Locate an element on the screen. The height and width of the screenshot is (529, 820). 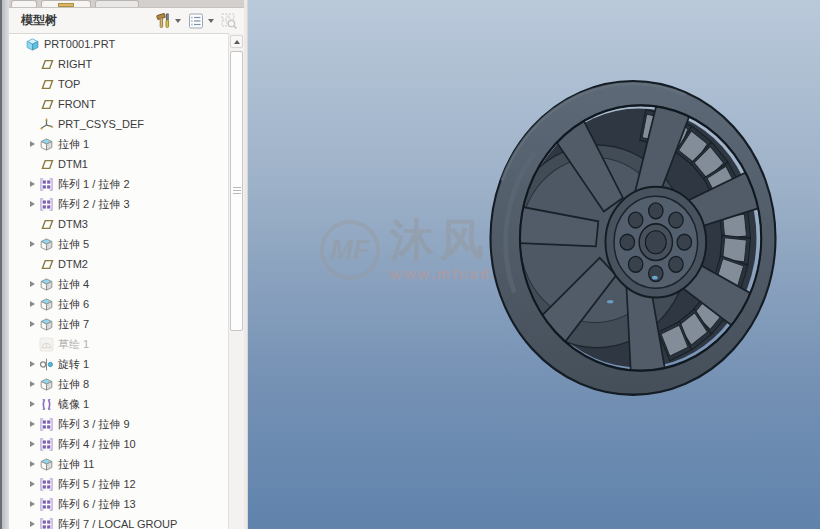
window-left-edge is located at coordinates (4, 264).